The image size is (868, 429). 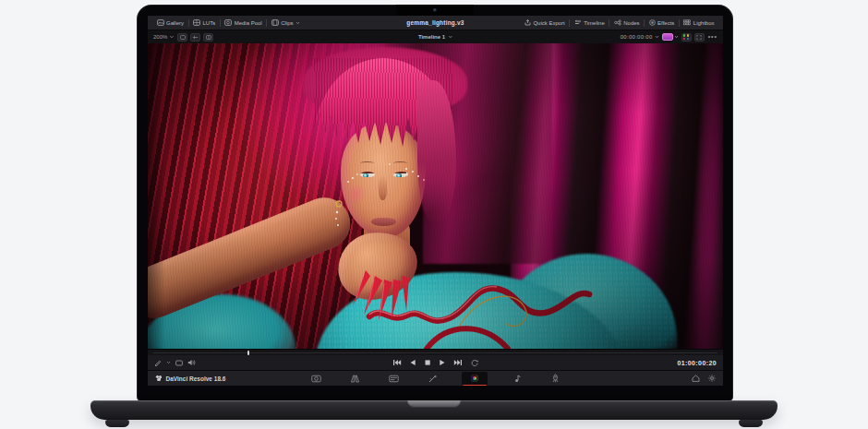 What do you see at coordinates (696, 363) in the screenshot?
I see `record-timecode-field: 01:00:00:20` at bounding box center [696, 363].